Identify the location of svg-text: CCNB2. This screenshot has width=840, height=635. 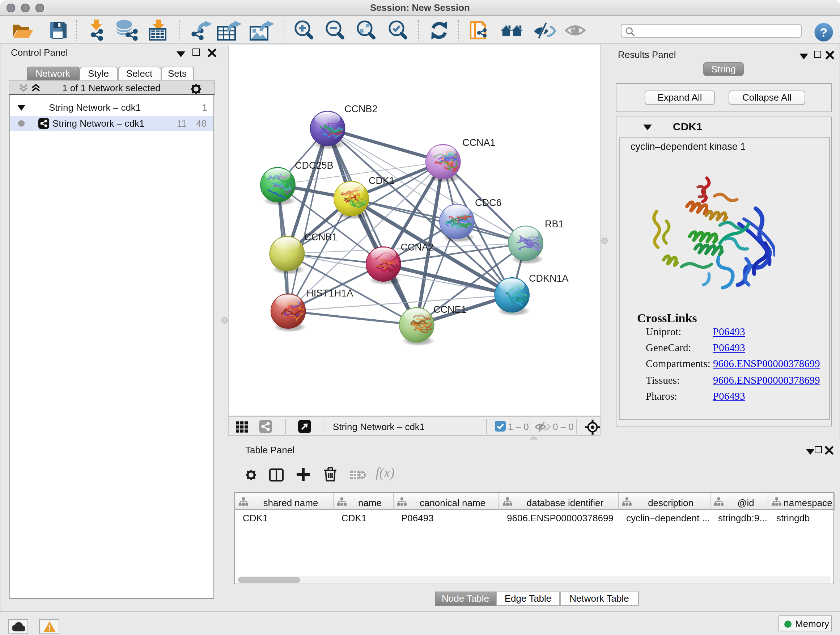
(361, 109).